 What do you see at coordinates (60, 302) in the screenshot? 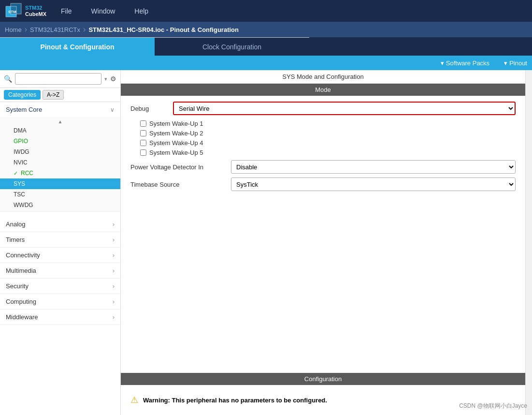
I see `category-header-computing: Computing ›` at bounding box center [60, 302].